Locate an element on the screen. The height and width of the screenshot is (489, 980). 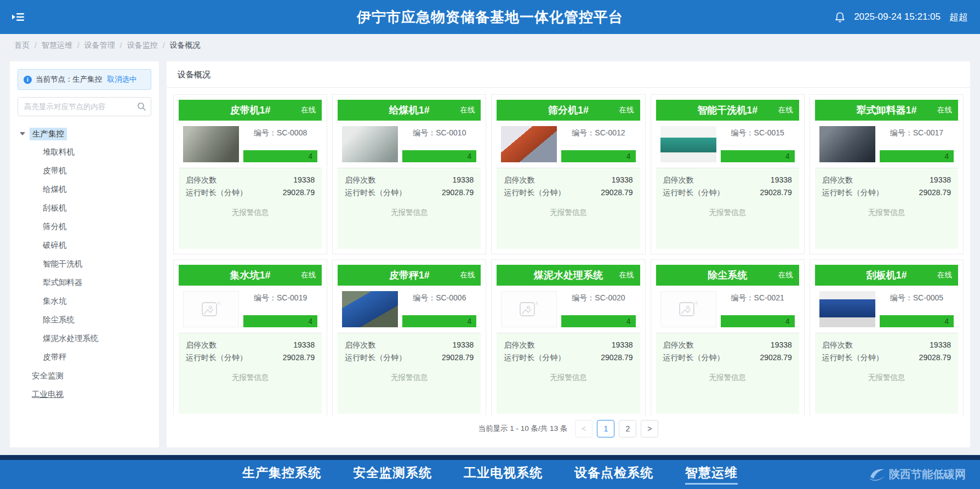
device-card: 犁式卸料器1# 在线 ® 编号：SC-0017 is located at coordinates (887, 174).